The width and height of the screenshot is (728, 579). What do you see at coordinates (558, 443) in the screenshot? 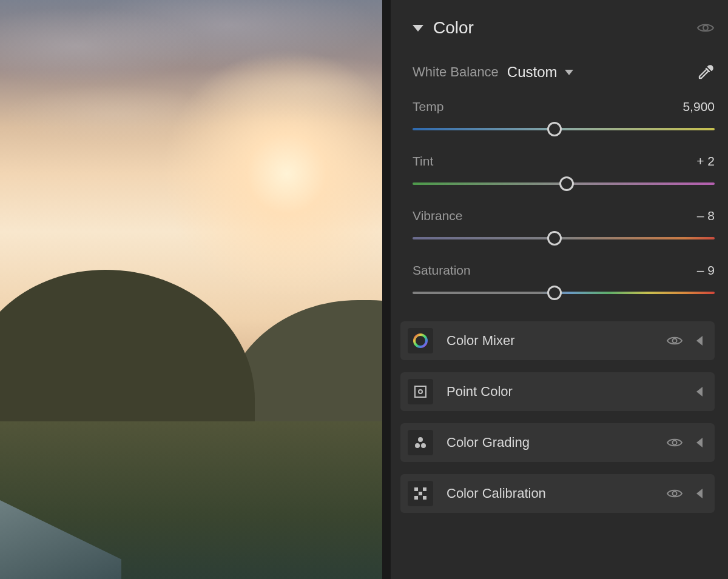
I see `color-grading-bar: Color Grading` at bounding box center [558, 443].